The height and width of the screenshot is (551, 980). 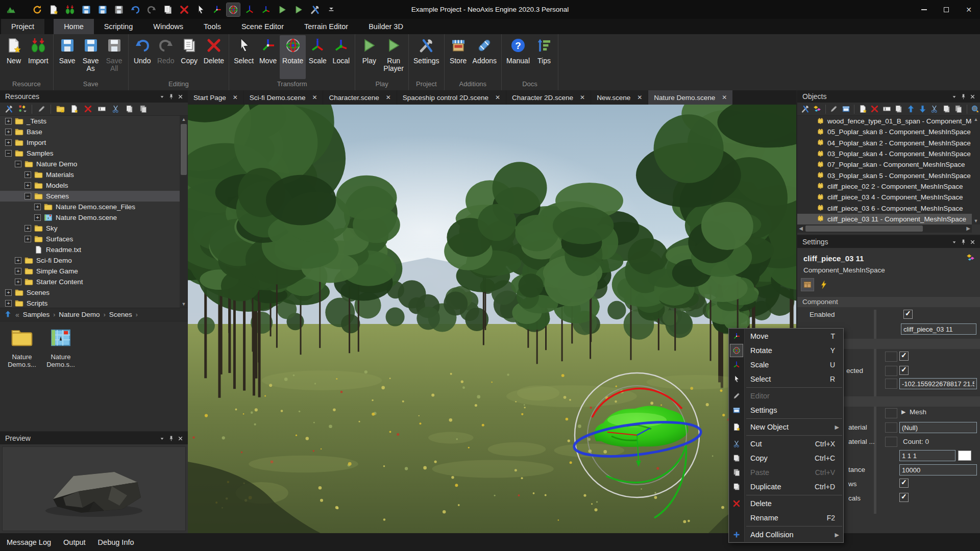 What do you see at coordinates (904, 356) in the screenshot?
I see `visible-checkbox: ✓` at bounding box center [904, 356].